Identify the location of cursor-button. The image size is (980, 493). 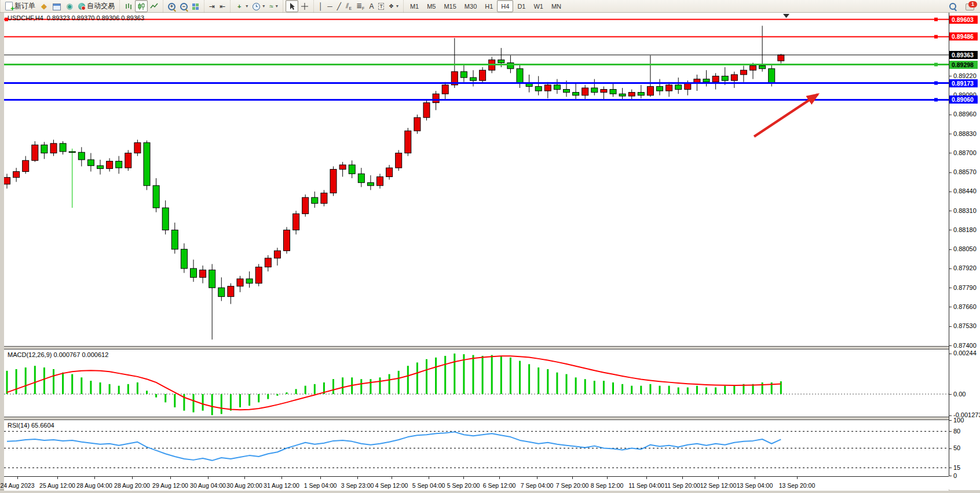
(292, 6).